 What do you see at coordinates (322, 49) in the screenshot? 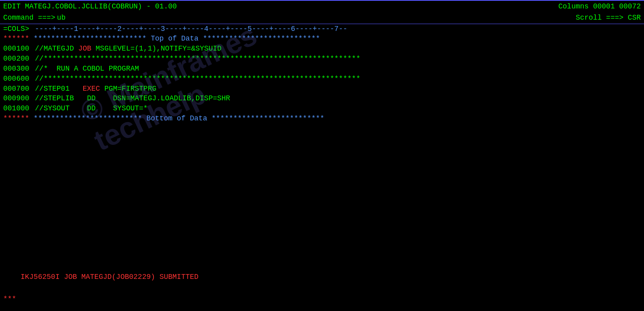
I see `line-000100: 000100 //MATEGJD JOB MSGLEVEL=(1,1),NOTI…` at bounding box center [322, 49].